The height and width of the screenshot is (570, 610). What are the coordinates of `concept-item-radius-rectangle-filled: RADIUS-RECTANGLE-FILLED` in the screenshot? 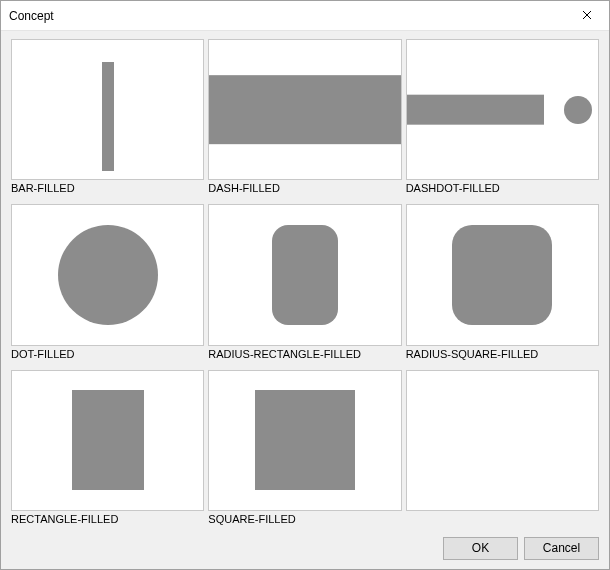 It's located at (304, 284).